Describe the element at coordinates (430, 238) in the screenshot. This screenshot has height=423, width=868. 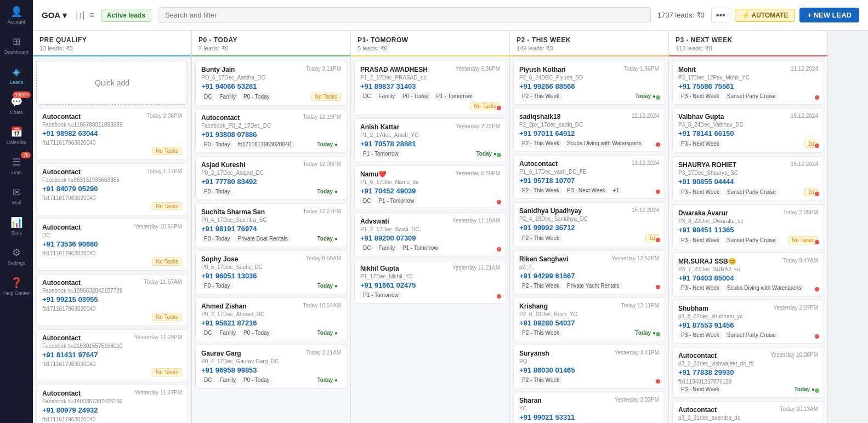
I see `card-phone: +91 89200 07309` at that location.